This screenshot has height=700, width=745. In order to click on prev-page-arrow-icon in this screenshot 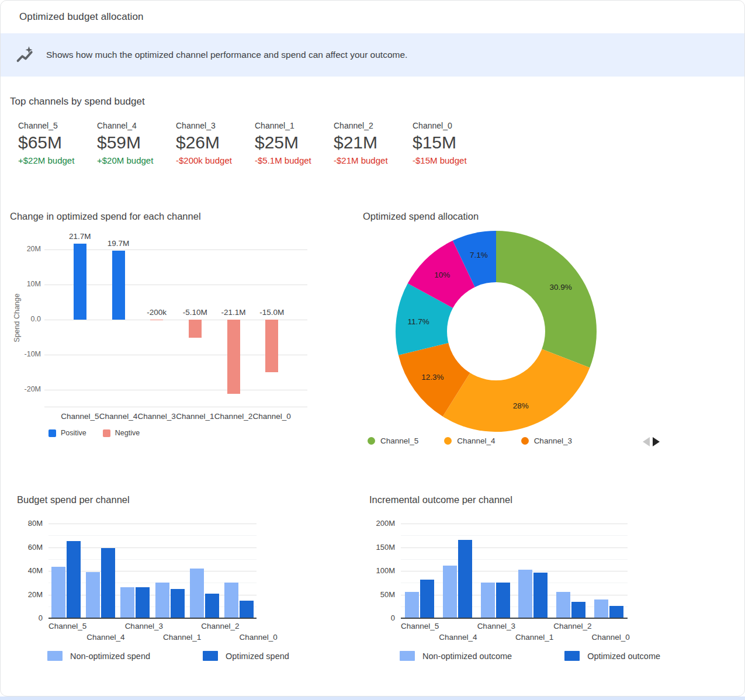, I will do `click(646, 442)`.